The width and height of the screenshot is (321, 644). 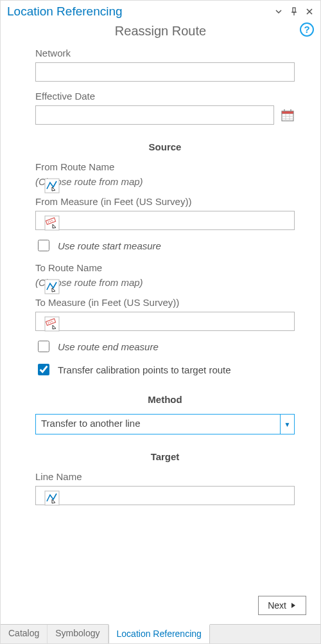 What do you see at coordinates (293, 605) in the screenshot?
I see `play-icon` at bounding box center [293, 605].